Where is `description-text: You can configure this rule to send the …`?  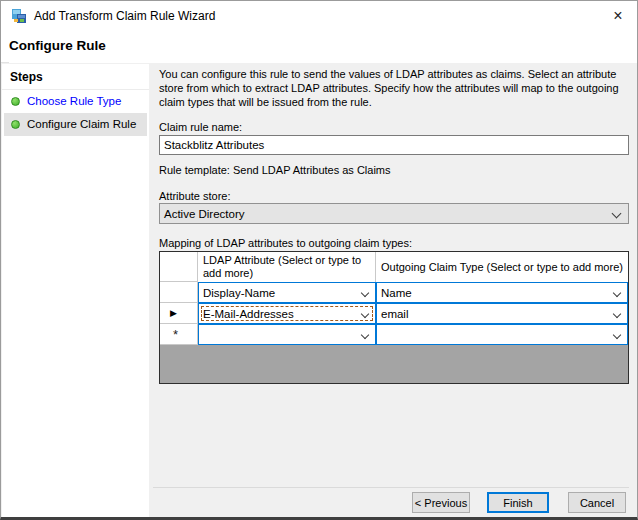 description-text: You can configure this rule to send the … is located at coordinates (398, 88).